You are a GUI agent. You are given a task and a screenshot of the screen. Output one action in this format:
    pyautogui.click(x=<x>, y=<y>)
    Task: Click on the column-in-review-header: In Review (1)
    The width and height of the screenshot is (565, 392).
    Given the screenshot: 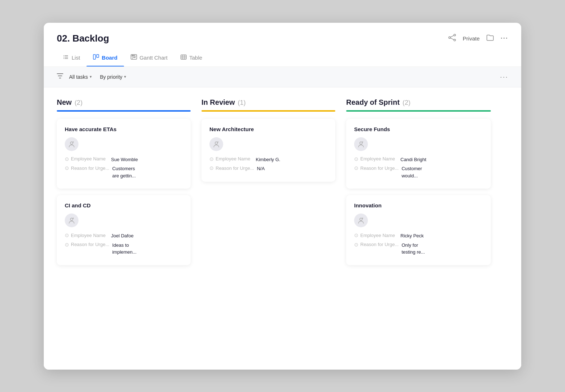 What is the action you would take?
    pyautogui.click(x=268, y=103)
    